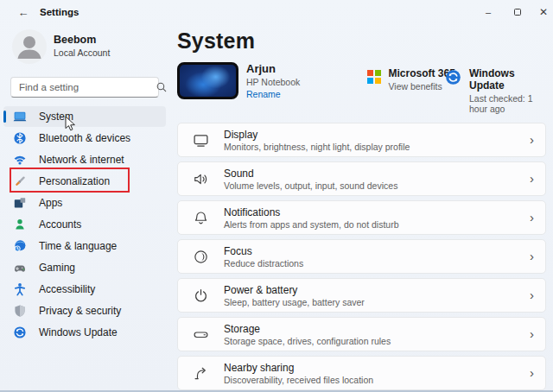  Describe the element at coordinates (20, 268) in the screenshot. I see `gamepad-icon` at that location.